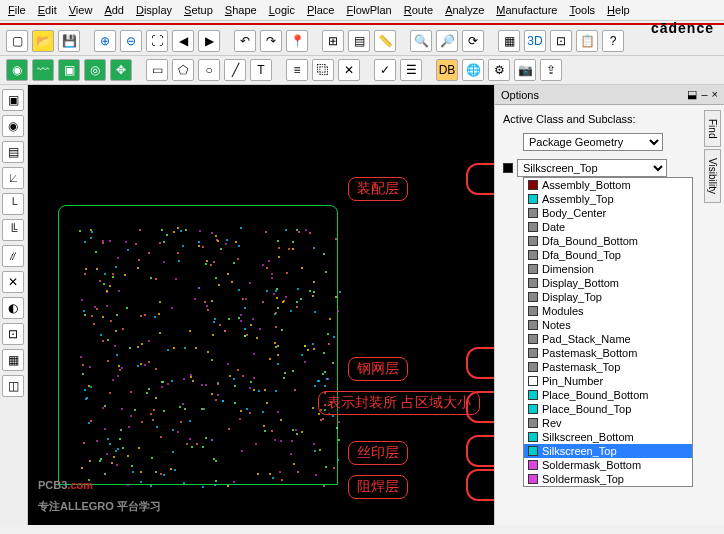 The width and height of the screenshot is (724, 534). I want to click on menu-help: Help, so click(618, 10).